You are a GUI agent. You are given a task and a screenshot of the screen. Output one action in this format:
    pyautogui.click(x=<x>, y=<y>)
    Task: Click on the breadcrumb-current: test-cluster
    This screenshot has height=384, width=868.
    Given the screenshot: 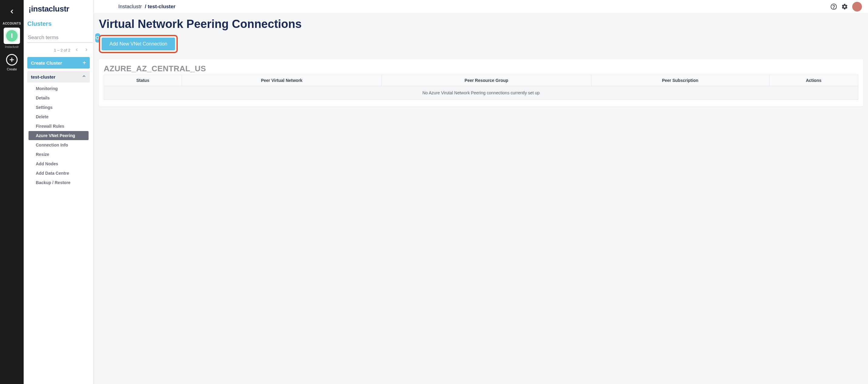 What is the action you would take?
    pyautogui.click(x=162, y=7)
    